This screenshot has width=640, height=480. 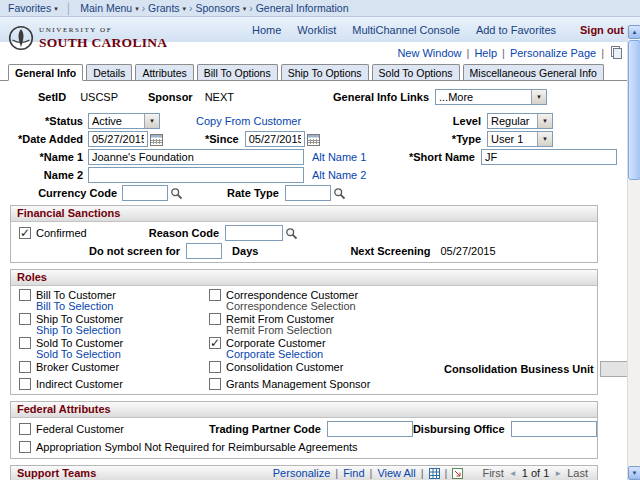 What do you see at coordinates (164, 72) in the screenshot?
I see `tab-attributes: Attributes` at bounding box center [164, 72].